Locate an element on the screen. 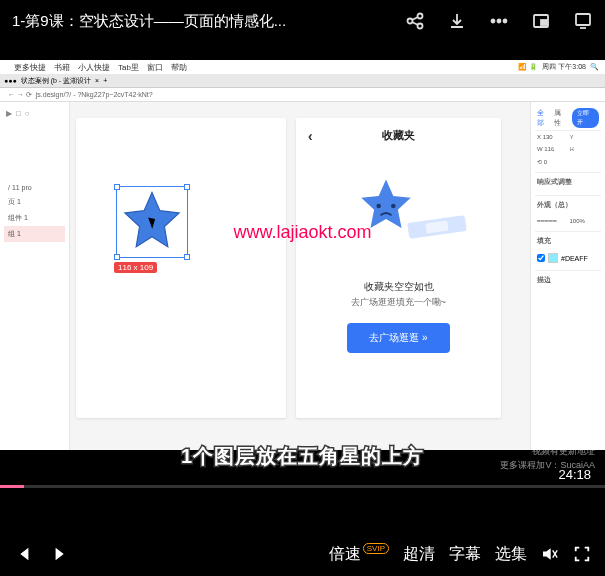  menu-item: Tab里 is located at coordinates (128, 68).